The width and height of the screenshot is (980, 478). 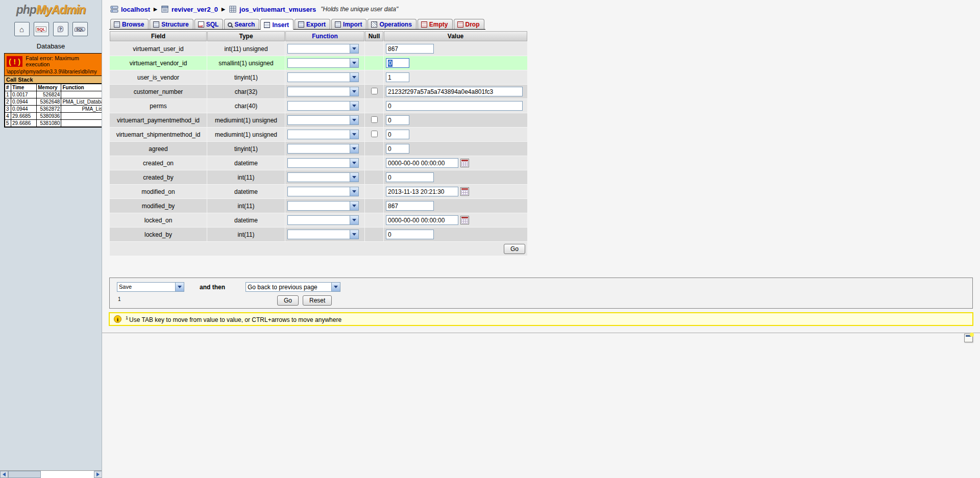 What do you see at coordinates (398, 135) in the screenshot?
I see `value-input-virtuemart_shipmentmethod_id` at bounding box center [398, 135].